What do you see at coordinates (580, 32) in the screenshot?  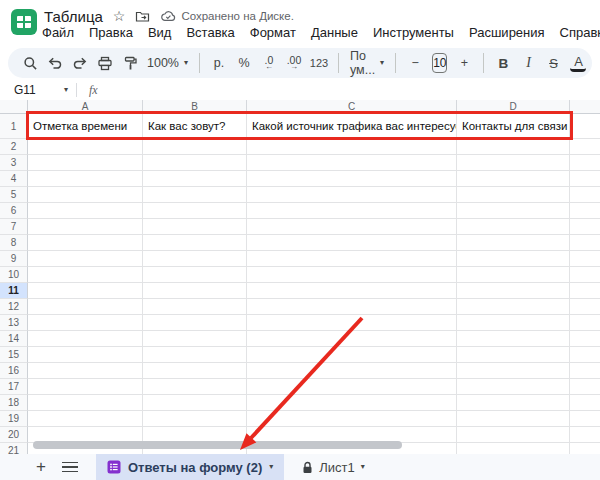 I see `menu-item-9: Справка` at bounding box center [580, 32].